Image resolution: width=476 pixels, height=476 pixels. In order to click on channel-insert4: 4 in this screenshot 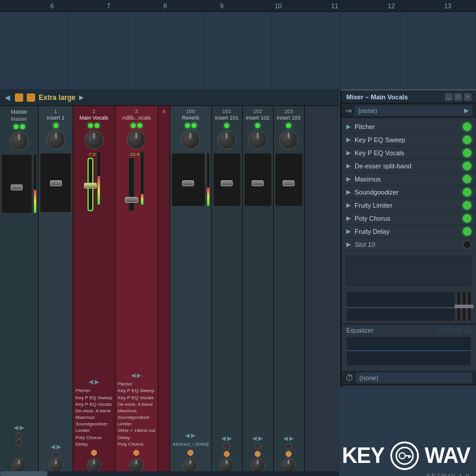, I will do `click(164, 291)`.